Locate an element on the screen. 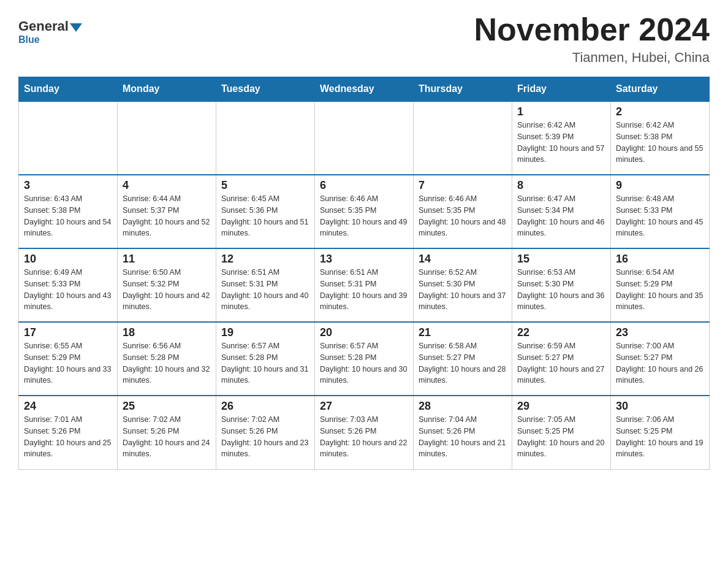 The height and width of the screenshot is (563, 728). table-row: 13Sunrise: 6:51 AMSunset: 5:31 PMDayligh… is located at coordinates (364, 285).